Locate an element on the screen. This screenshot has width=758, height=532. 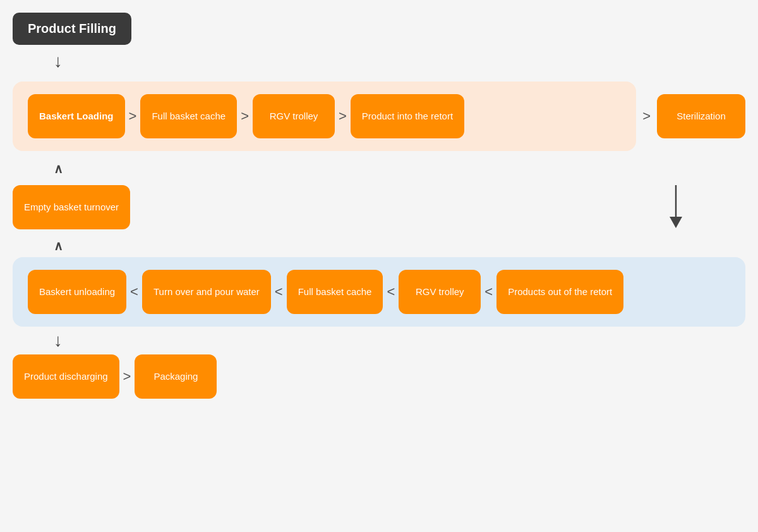
sterilization-box: Sterilization is located at coordinates (701, 116).